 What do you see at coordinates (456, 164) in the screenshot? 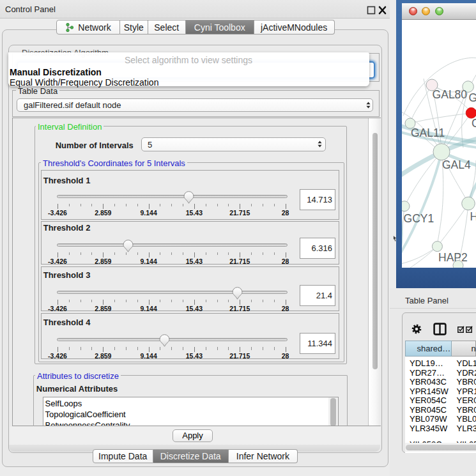
I see `svg-text: GAL4` at bounding box center [456, 164].